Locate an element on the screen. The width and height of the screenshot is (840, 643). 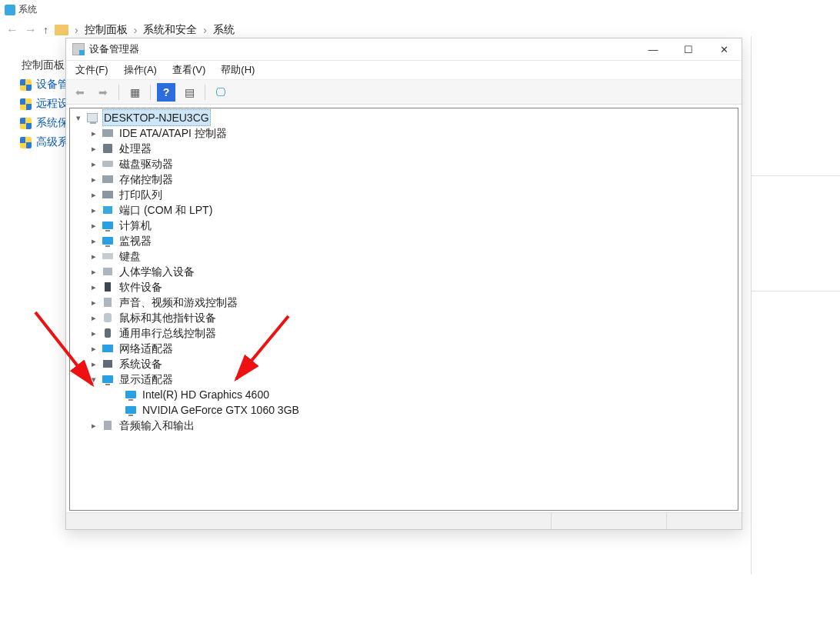
breadcrumb: 系统 is located at coordinates (224, 30).